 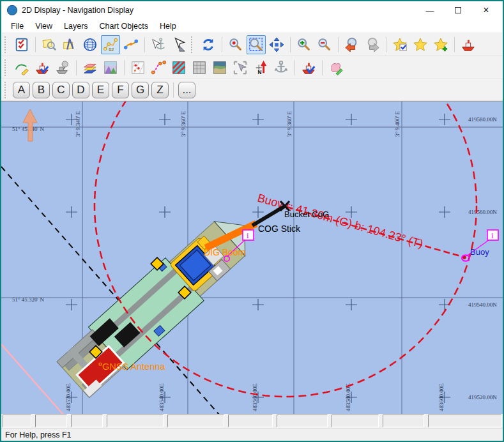 I want to click on layer-button-a: A, so click(x=22, y=90).